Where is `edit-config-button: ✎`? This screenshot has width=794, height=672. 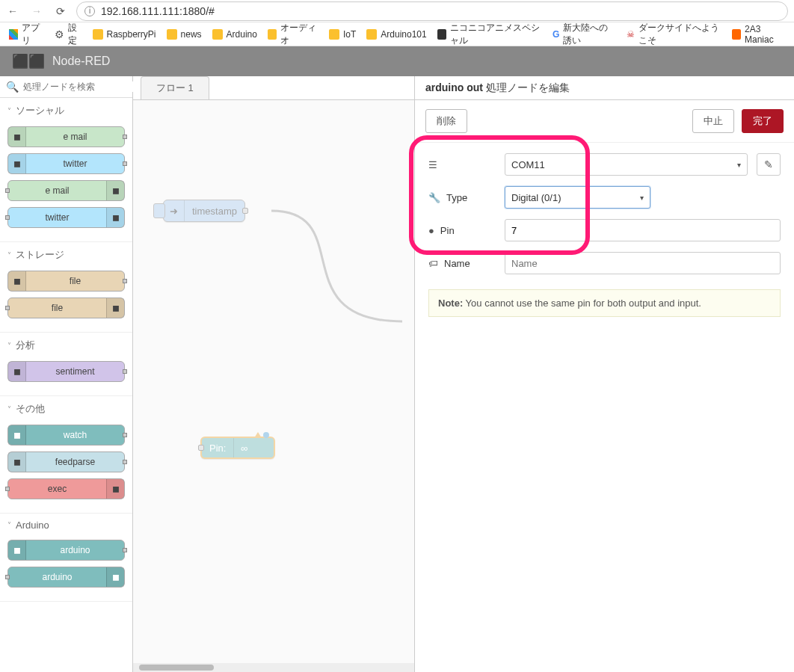 edit-config-button: ✎ is located at coordinates (769, 164).